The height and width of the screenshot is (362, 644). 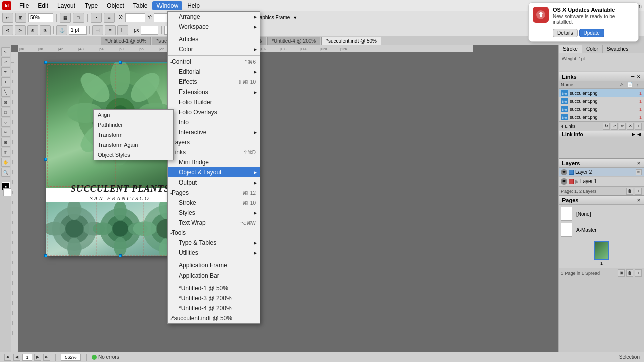 I want to click on pages-panel-close: ✕, so click(x=639, y=200).